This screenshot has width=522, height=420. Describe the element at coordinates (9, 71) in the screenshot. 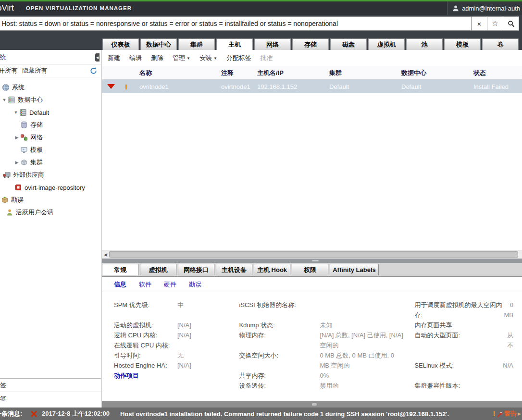

I see `expand-all-link: 展开所有` at that location.